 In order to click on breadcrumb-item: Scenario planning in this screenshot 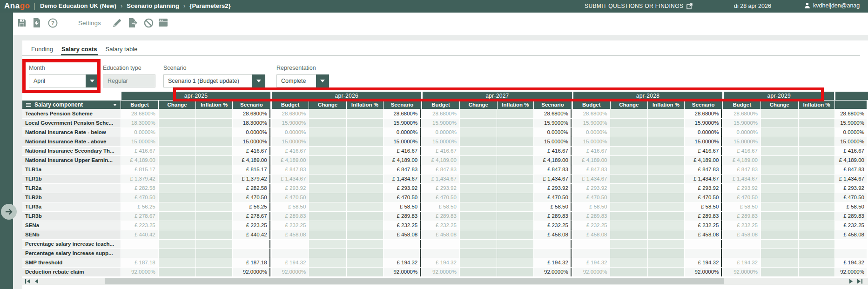, I will do `click(153, 6)`.